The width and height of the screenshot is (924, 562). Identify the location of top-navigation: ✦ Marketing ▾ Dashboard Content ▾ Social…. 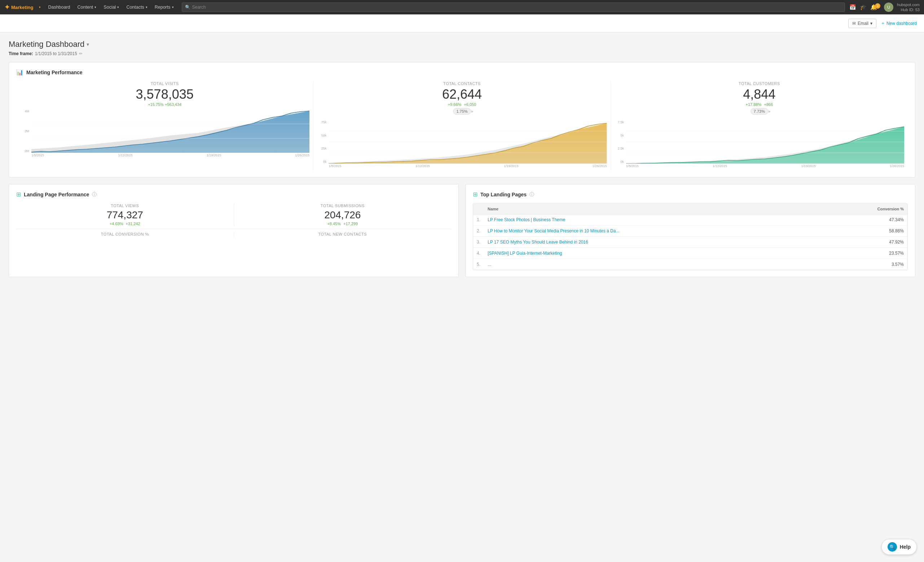
(462, 7).